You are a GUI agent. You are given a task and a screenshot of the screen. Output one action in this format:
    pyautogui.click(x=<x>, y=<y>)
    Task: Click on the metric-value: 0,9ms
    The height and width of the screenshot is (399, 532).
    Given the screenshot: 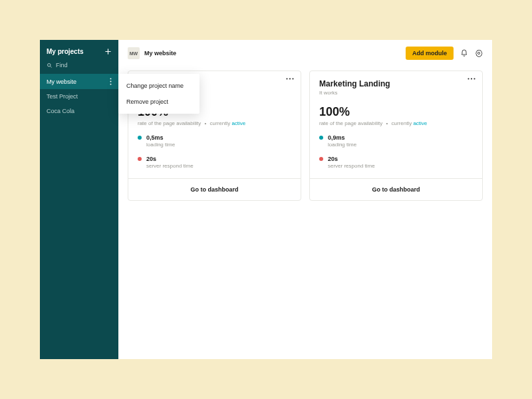 What is the action you would take?
    pyautogui.click(x=342, y=138)
    